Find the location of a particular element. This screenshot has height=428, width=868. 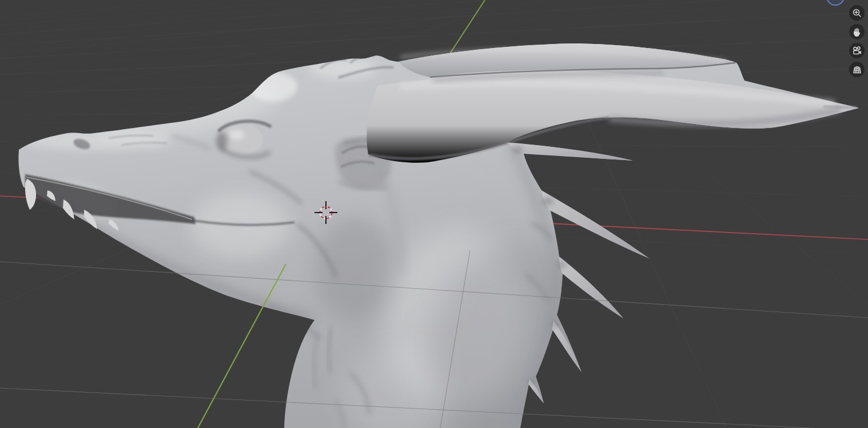

perspective-grid-icon is located at coordinates (857, 70).